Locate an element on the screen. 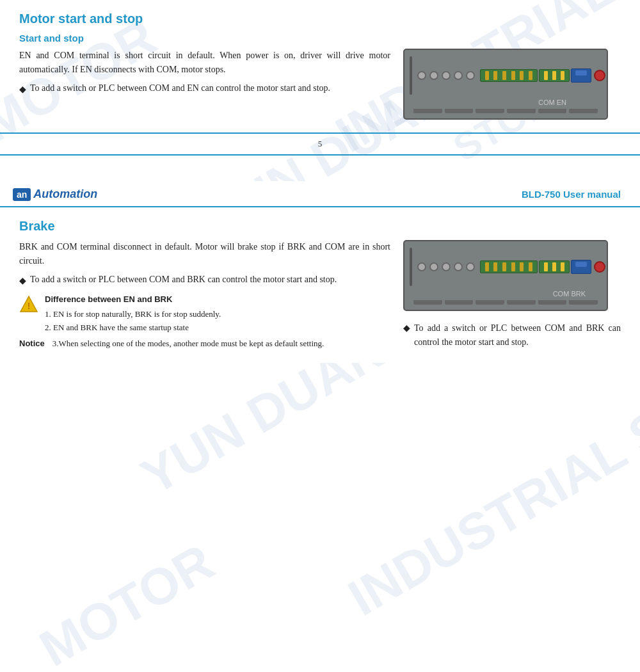 This screenshot has width=640, height=672. brake-hw-device: COM BRK is located at coordinates (506, 275).